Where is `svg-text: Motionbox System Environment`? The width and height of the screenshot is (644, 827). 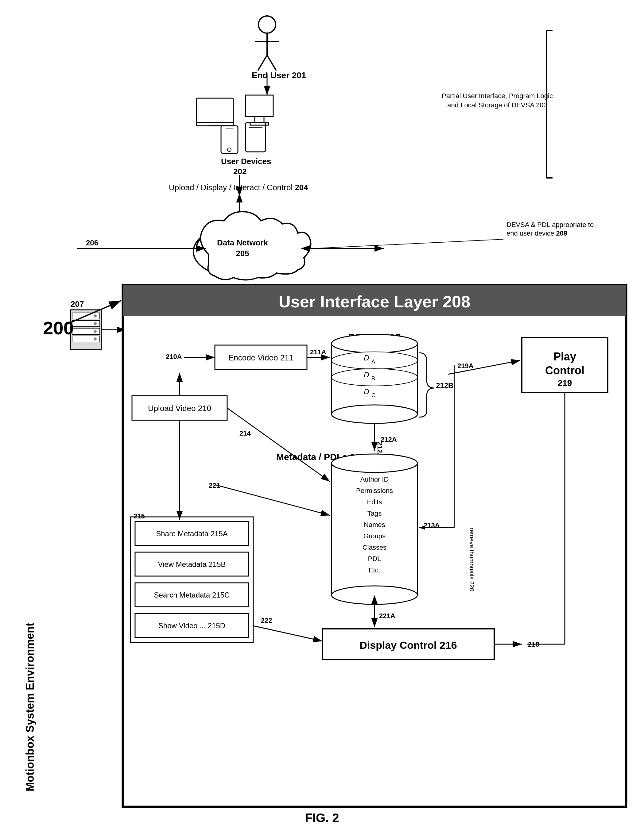 svg-text: Motionbox System Environment is located at coordinates (30, 707).